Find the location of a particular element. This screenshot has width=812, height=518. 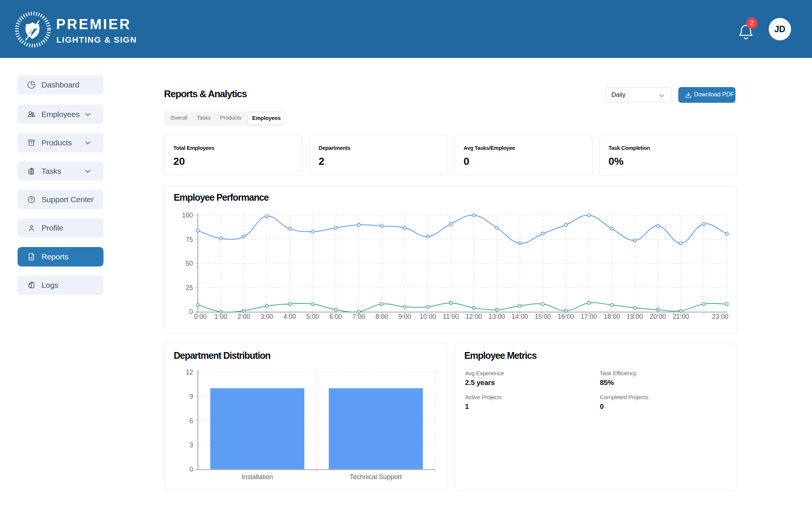

svg-text: 15:00 is located at coordinates (543, 317).